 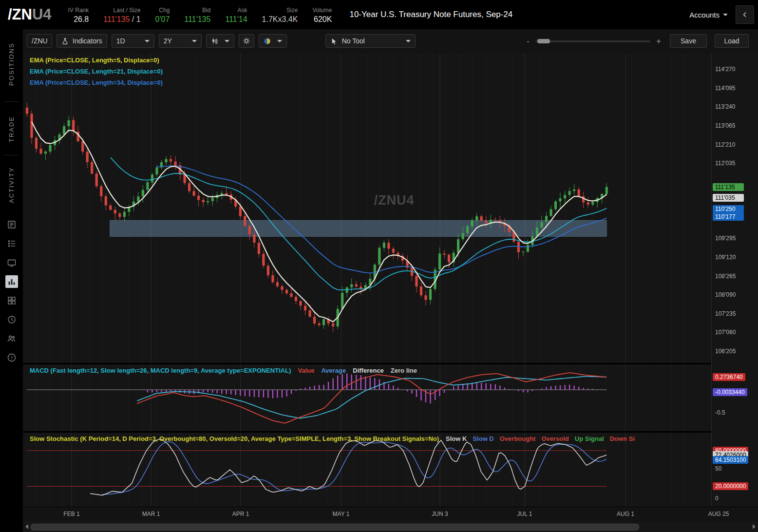 What do you see at coordinates (431, 15) in the screenshot?
I see `contract-title: 10-Year U.S. Treasury Note Futures, Sep-…` at bounding box center [431, 15].